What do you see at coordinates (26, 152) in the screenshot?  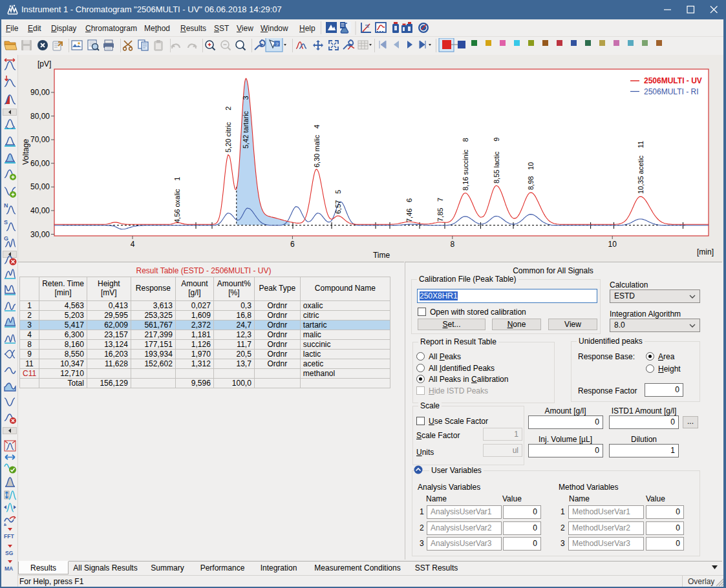 I see `svg-text: Voltage` at bounding box center [26, 152].